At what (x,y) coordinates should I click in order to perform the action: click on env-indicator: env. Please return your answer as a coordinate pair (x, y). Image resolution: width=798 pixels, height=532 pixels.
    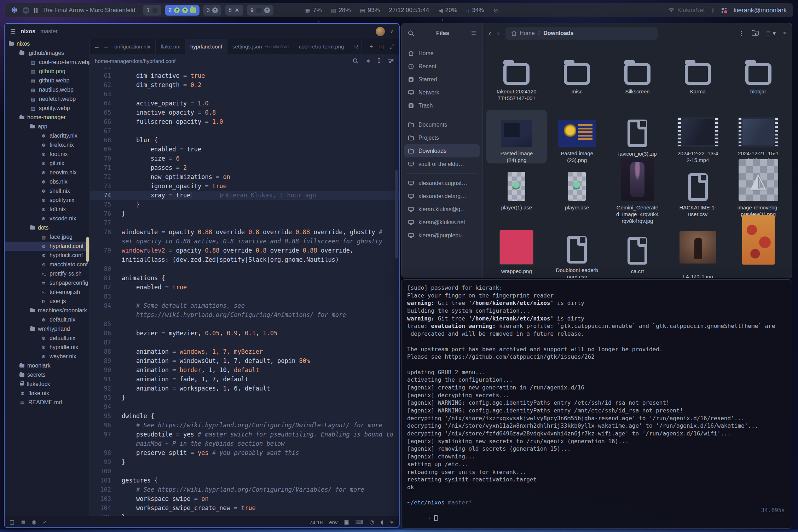
    Looking at the image, I should click on (333, 522).